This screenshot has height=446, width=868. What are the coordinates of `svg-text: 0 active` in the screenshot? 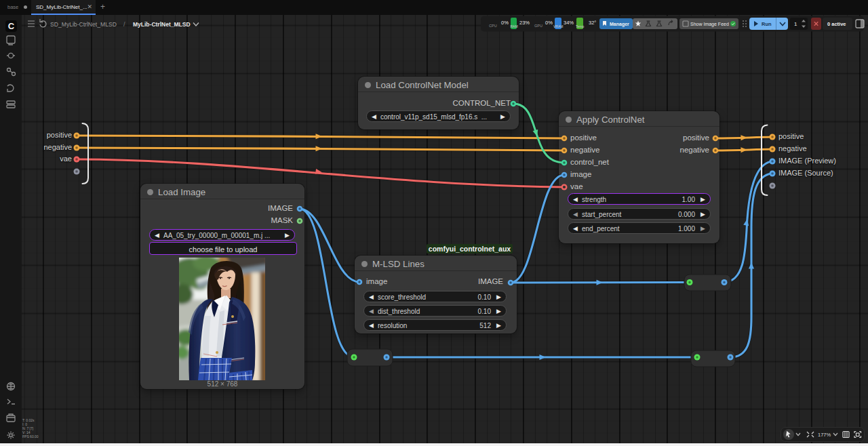 It's located at (837, 24).